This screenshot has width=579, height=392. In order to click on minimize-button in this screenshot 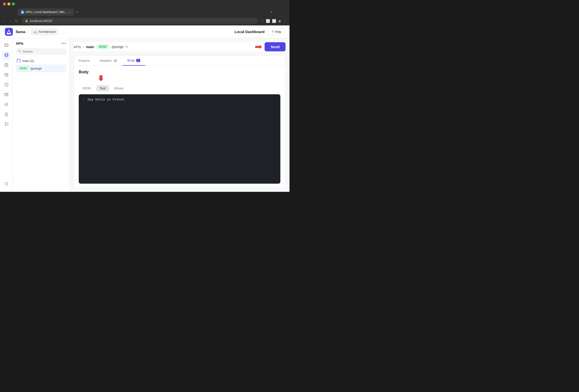, I will do `click(9, 4)`.